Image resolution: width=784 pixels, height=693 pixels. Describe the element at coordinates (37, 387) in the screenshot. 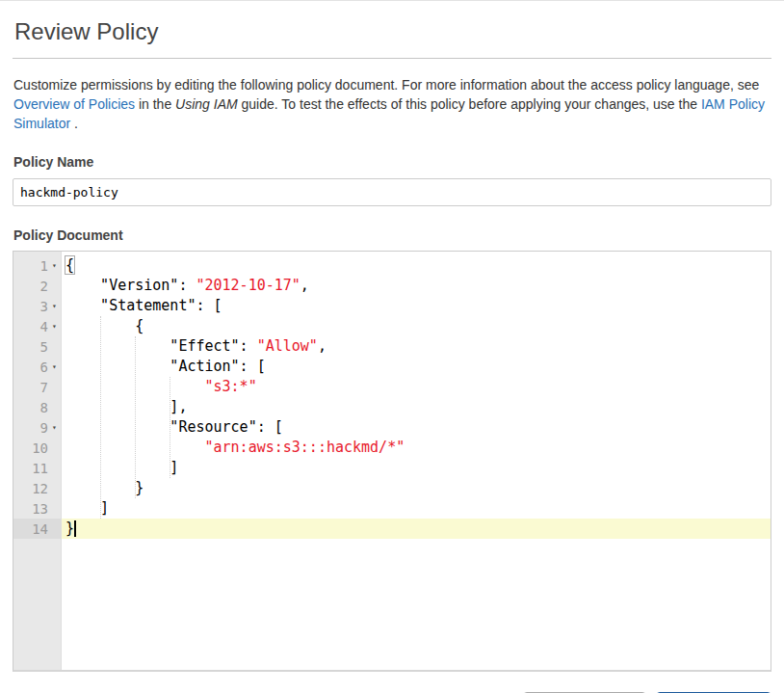

I see `gutter-line-number: 7` at that location.